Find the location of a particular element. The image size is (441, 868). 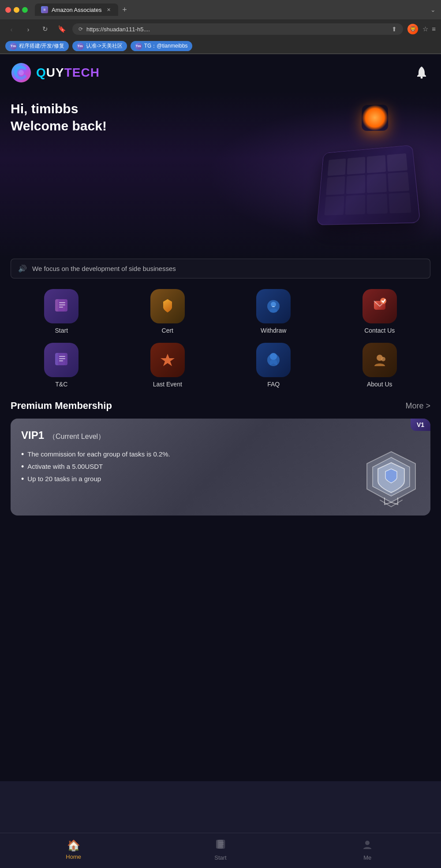

bookmark-item-2: Tm 认准->天美社区 is located at coordinates (100, 46).